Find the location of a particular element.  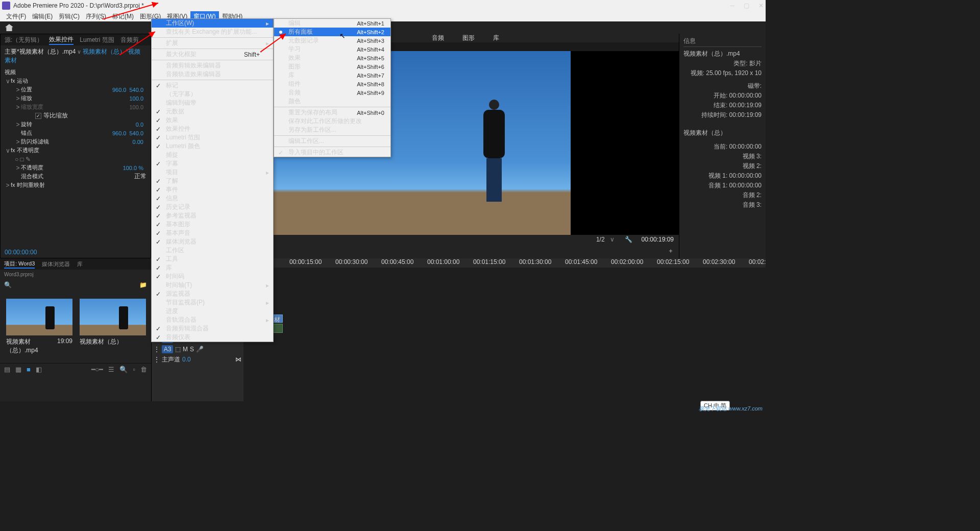

scale-val: 100.0 is located at coordinates (136, 99).